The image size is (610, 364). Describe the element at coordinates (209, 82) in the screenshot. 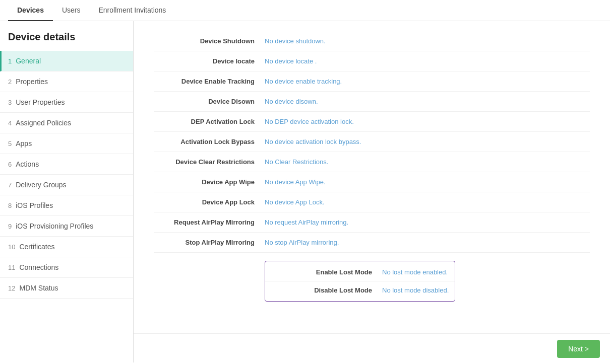

I see `label-device-enable-tracking: Device Enable Tracking` at that location.